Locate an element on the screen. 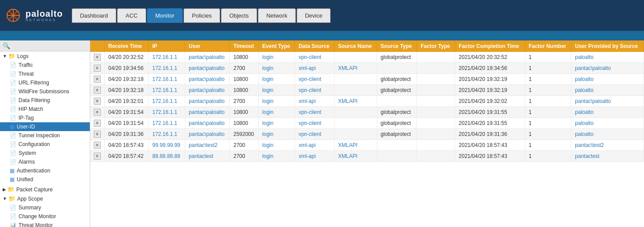 This screenshot has width=644, height=227. nav-tab-dashboard: Dashboard is located at coordinates (94, 16).